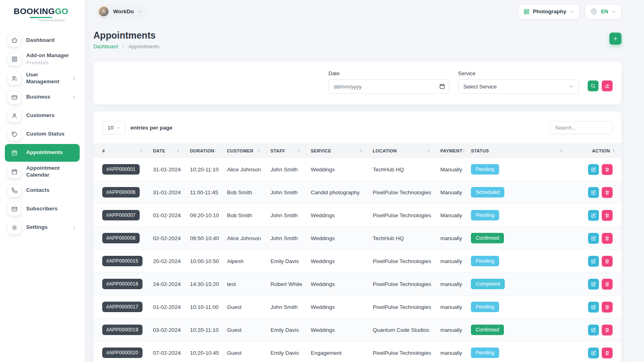 This screenshot has width=644, height=362. What do you see at coordinates (607, 86) in the screenshot?
I see `reset-filter-button` at bounding box center [607, 86].